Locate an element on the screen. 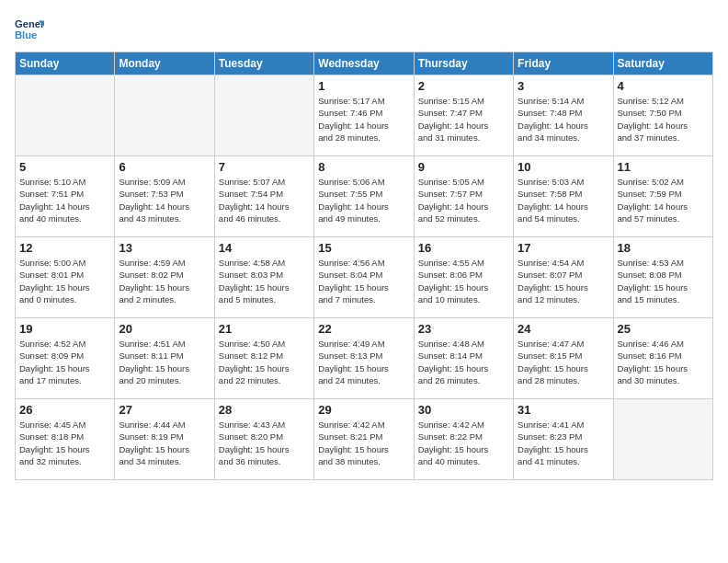 The height and width of the screenshot is (563, 728). day-info: Sunrise: 4:54 AM Sunset: 8:07 PM Dayligh… is located at coordinates (563, 282).